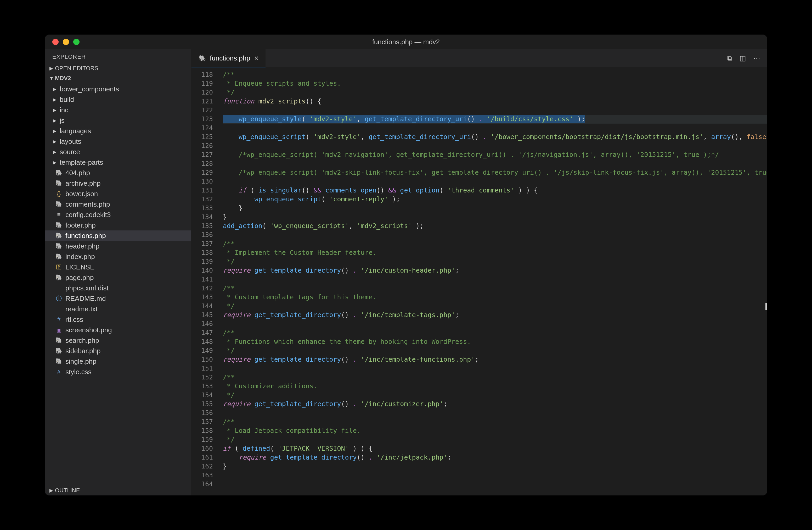 The height and width of the screenshot is (530, 812). What do you see at coordinates (118, 163) in the screenshot?
I see `folder-item: ▶template-parts` at bounding box center [118, 163].